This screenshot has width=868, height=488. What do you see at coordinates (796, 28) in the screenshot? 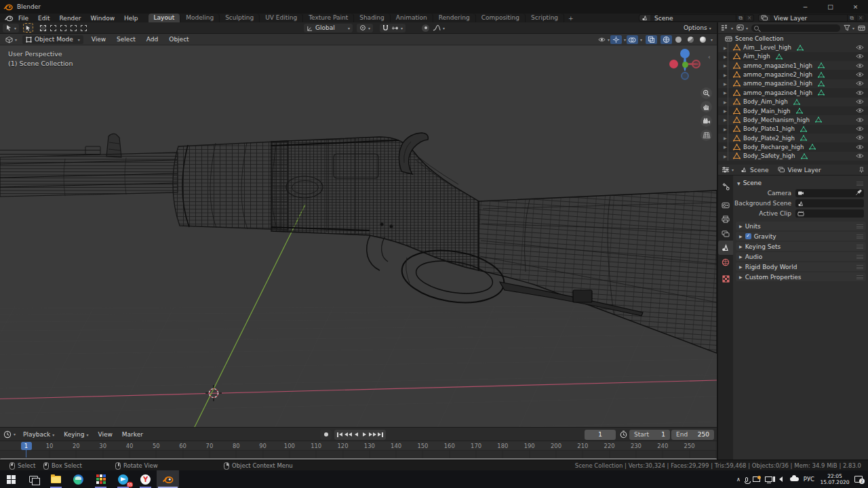
I see `outliner-search-input` at bounding box center [796, 28].